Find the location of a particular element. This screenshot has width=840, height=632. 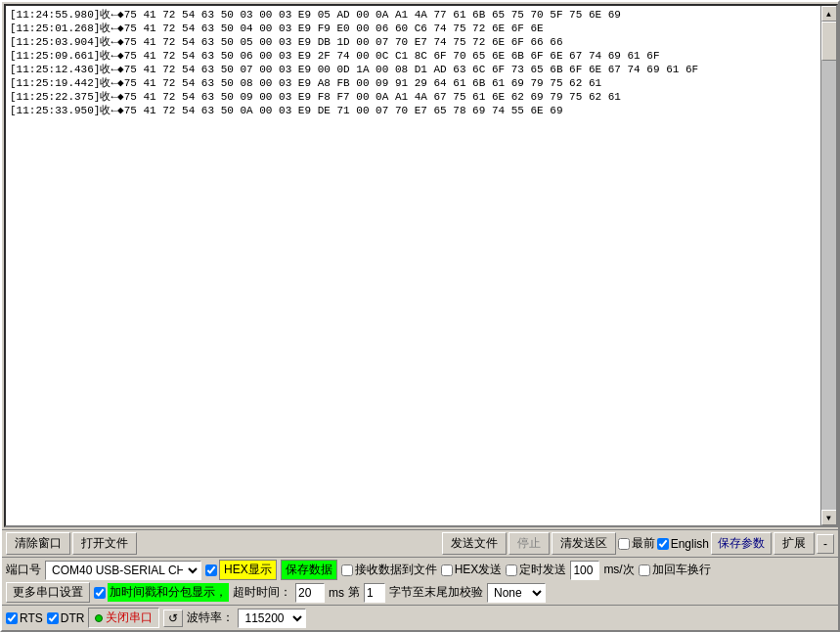

last-checkbox-group: 最前 is located at coordinates (637, 544).